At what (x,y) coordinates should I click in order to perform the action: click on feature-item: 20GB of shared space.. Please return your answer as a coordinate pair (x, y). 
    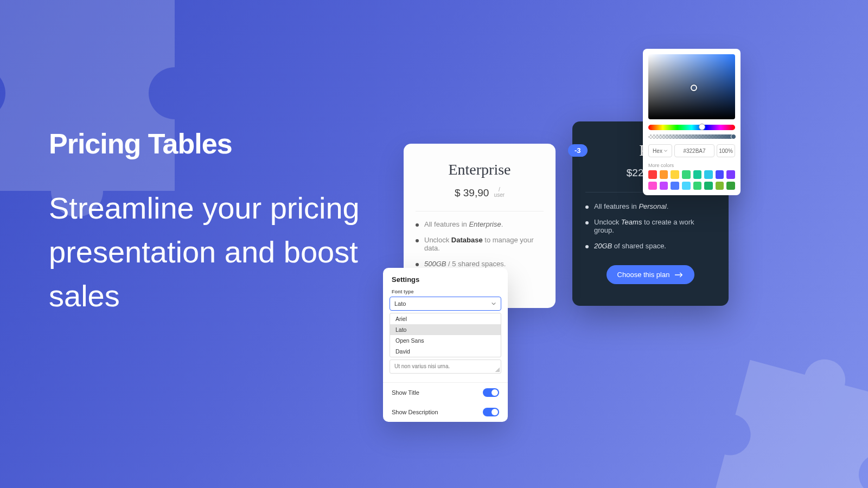
    Looking at the image, I should click on (650, 246).